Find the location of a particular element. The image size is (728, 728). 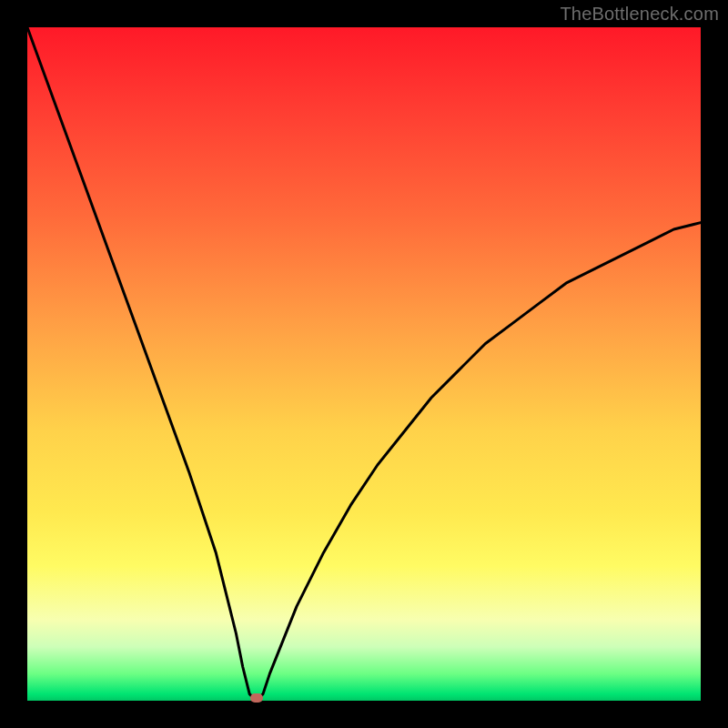

optimum-marker is located at coordinates (257, 698).